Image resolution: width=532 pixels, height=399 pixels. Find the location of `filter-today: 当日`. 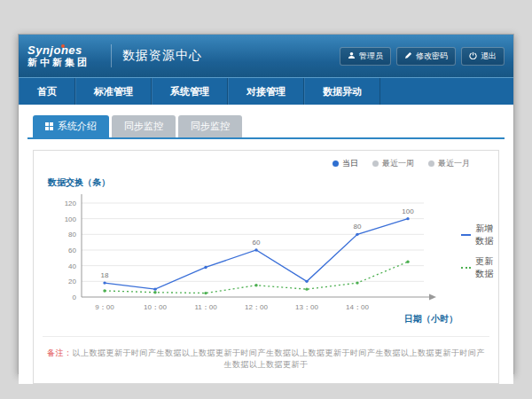

filter-today: 当日 is located at coordinates (346, 163).